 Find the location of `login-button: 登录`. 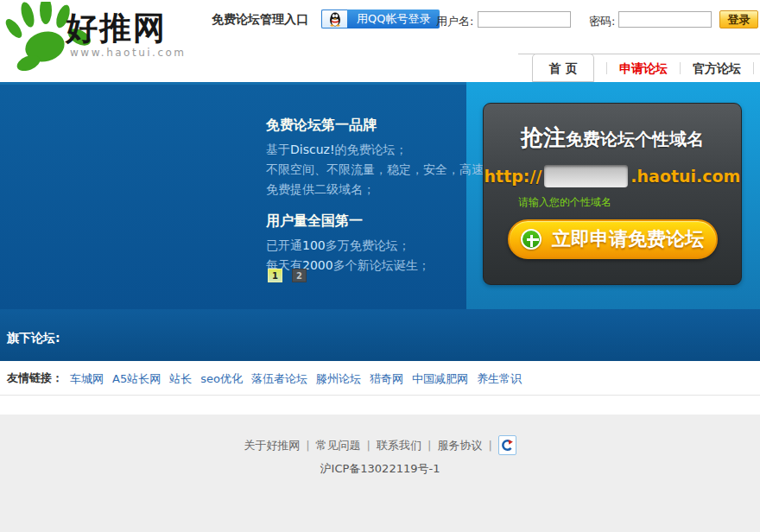

login-button: 登录 is located at coordinates (739, 19).